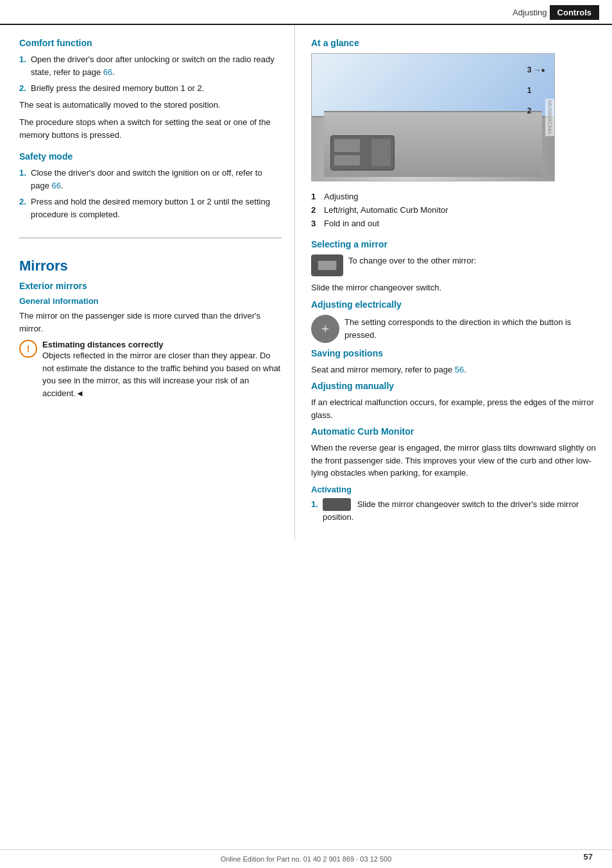 Image resolution: width=612 pixels, height=868 pixels. Describe the element at coordinates (455, 370) in the screenshot. I see `saving-positions-text: Seat and mirror memory, refer to page 56…` at that location.